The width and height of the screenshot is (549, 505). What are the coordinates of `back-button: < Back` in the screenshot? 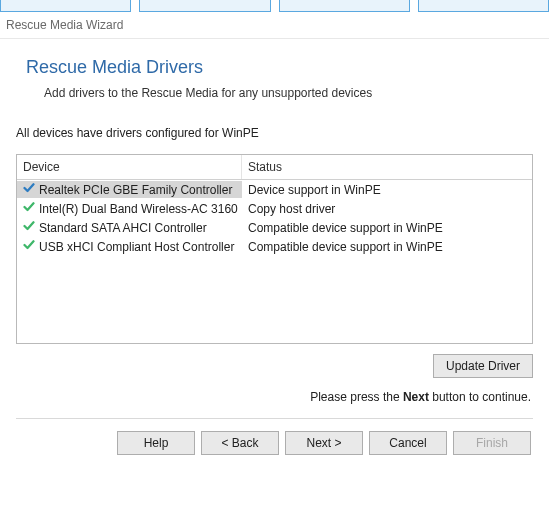 It's located at (240, 443).